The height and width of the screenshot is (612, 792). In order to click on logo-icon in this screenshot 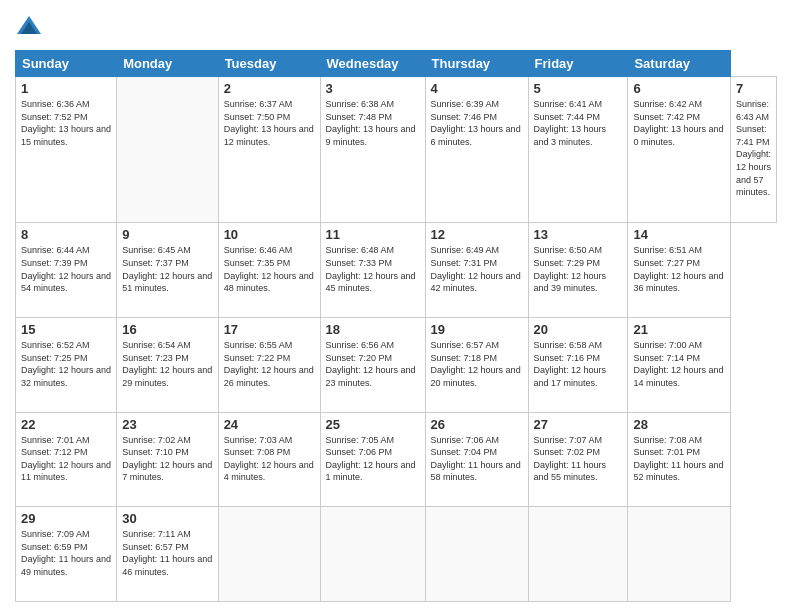, I will do `click(29, 28)`.